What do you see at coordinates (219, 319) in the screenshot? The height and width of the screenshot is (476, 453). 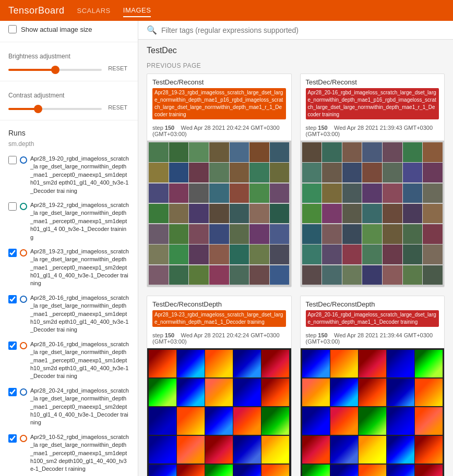 I see `card-run-tag-3: Apr28_19-23_rgbd_imageloss_scratch_large…` at bounding box center [219, 319].